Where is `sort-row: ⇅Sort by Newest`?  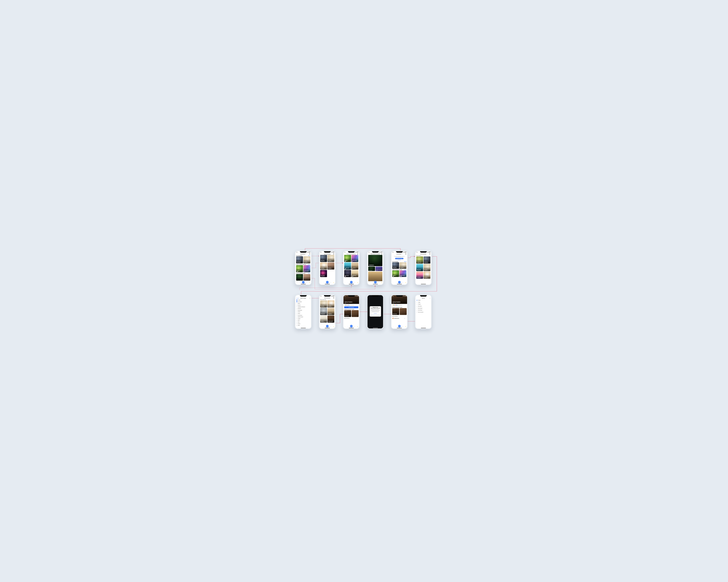
sort-row: ⇅Sort by Newest is located at coordinates (351, 318).